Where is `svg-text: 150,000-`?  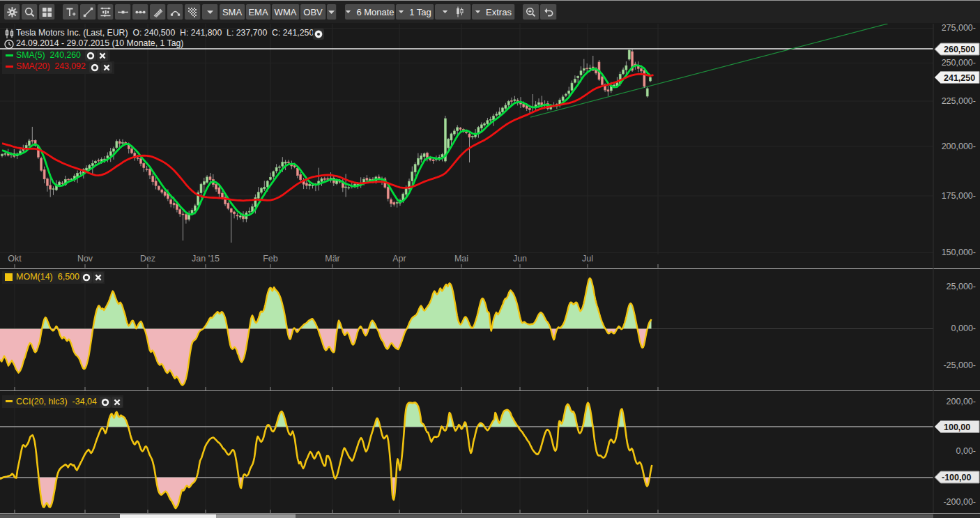
svg-text: 150,000- is located at coordinates (959, 252).